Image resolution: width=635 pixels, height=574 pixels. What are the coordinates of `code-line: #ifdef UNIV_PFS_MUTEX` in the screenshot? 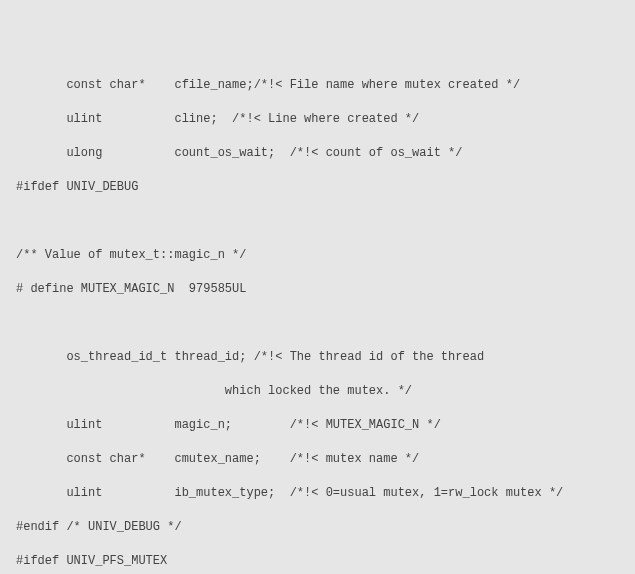 It's located at (318, 562).